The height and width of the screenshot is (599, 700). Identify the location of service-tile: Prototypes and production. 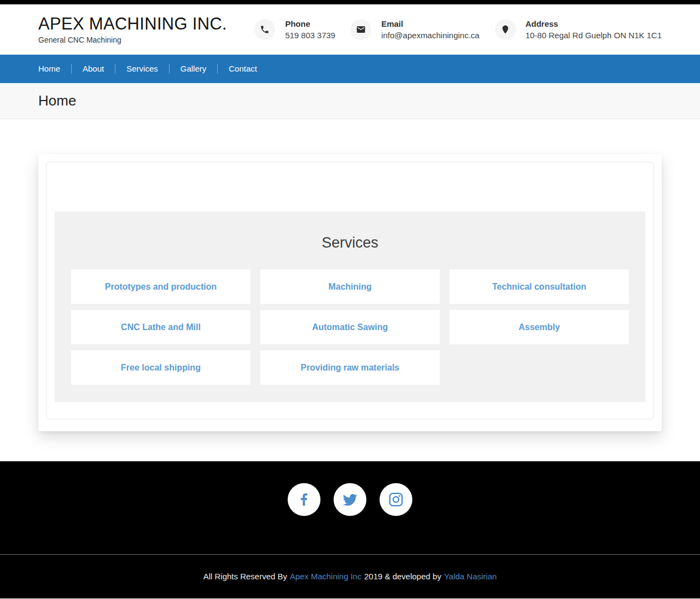
(161, 286).